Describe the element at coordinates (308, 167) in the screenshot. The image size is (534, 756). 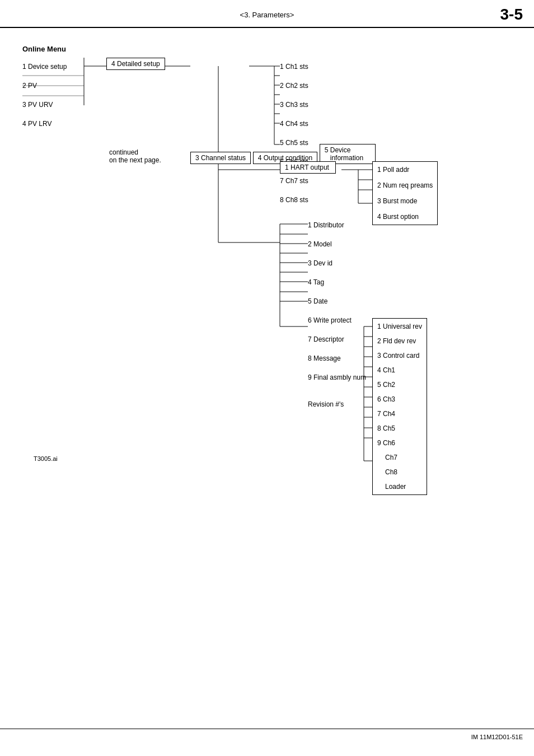
I see `hart-output-box-container: 1 HART output` at that location.